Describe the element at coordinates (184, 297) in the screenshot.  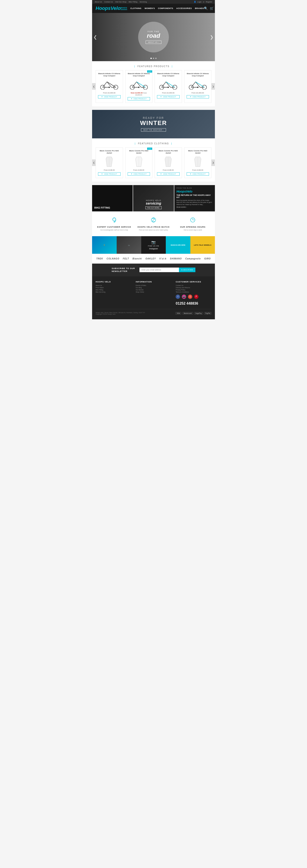
I see `footer-instagram-link: 📷` at that location.